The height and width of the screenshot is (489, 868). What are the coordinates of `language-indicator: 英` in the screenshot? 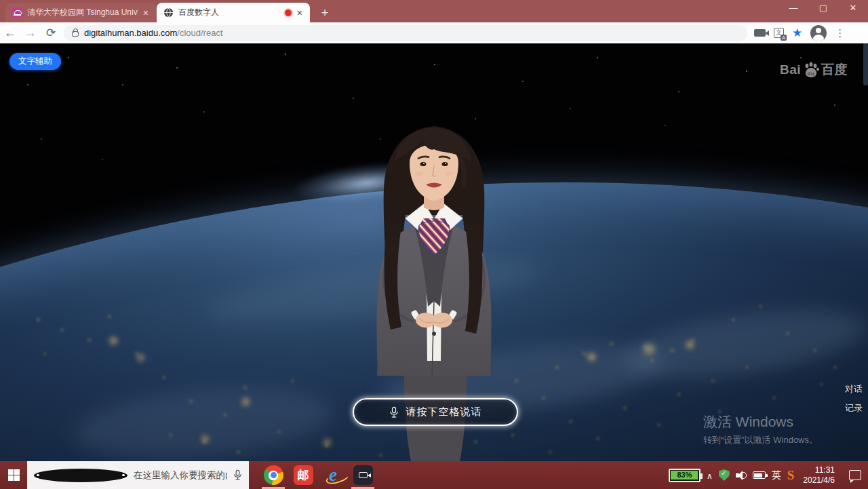 It's located at (776, 475).